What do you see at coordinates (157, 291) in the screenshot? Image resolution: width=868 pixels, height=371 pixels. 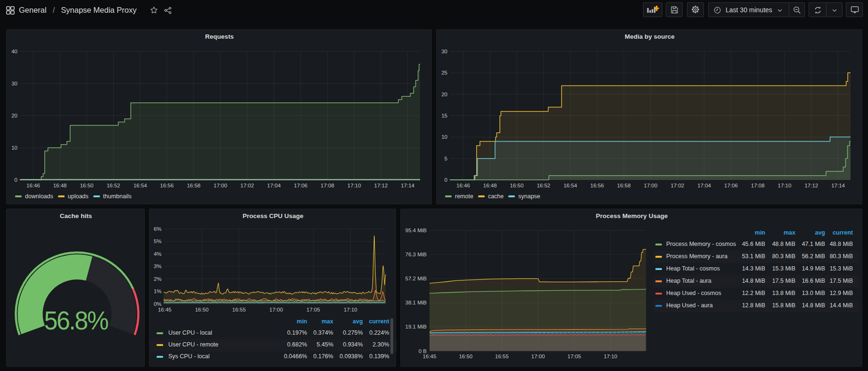 I see `svg-text: 1%` at bounding box center [157, 291].